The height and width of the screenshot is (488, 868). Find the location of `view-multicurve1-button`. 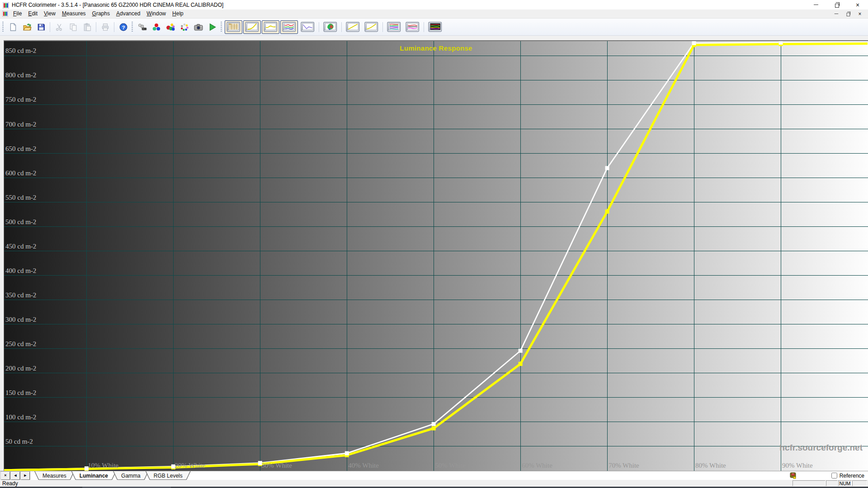

view-multicurve1-button is located at coordinates (394, 27).